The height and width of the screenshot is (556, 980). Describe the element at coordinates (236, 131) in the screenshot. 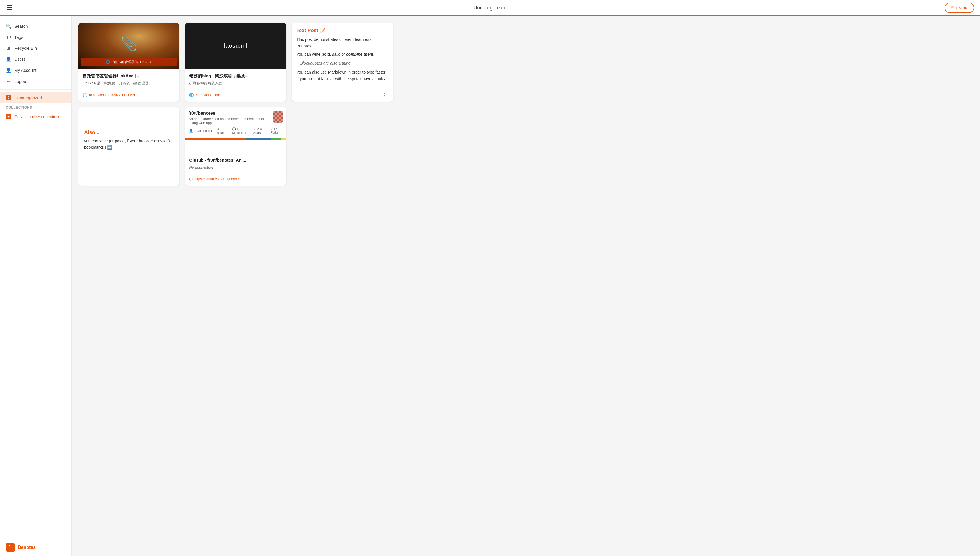

I see `github-stats: 👤 1 Contributor ⊙ 0 Issues 💬 1 Discussio…` at that location.